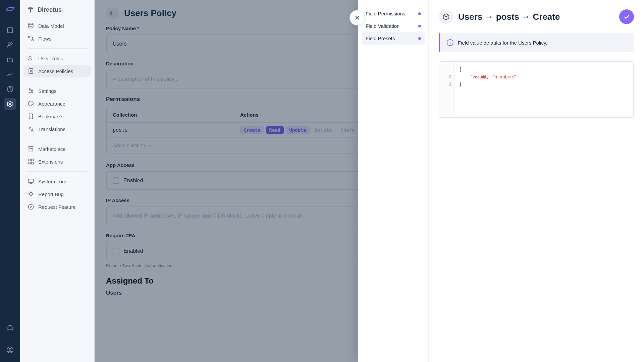 The height and width of the screenshot is (362, 644). What do you see at coordinates (57, 181) in the screenshot?
I see `settings-sidebar: Directus Data Model Flows User Roles Acc…` at bounding box center [57, 181].